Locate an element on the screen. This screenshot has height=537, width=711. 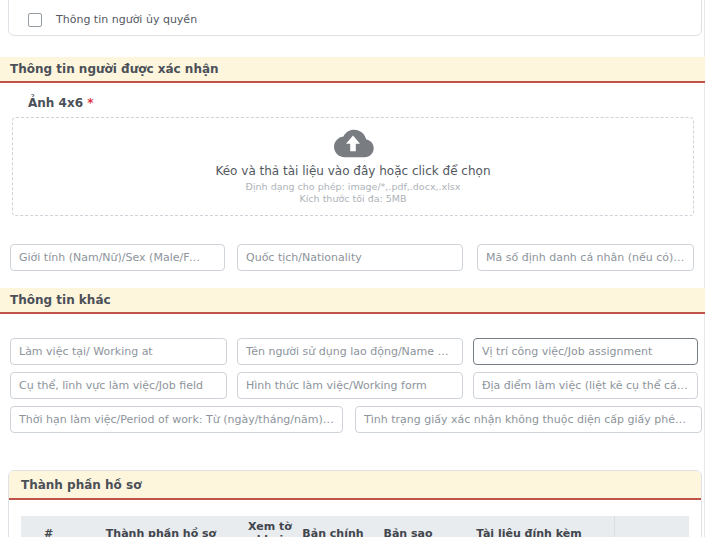
col-header-index: # is located at coordinates (48, 526).